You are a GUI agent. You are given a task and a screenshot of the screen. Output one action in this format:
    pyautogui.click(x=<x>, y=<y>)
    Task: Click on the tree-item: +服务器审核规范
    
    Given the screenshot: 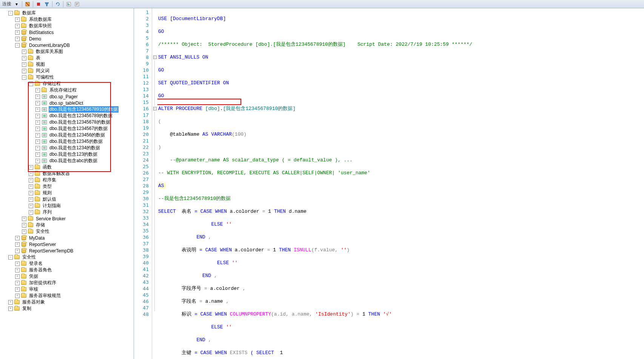 What is the action you would take?
    pyautogui.click(x=67, y=296)
    